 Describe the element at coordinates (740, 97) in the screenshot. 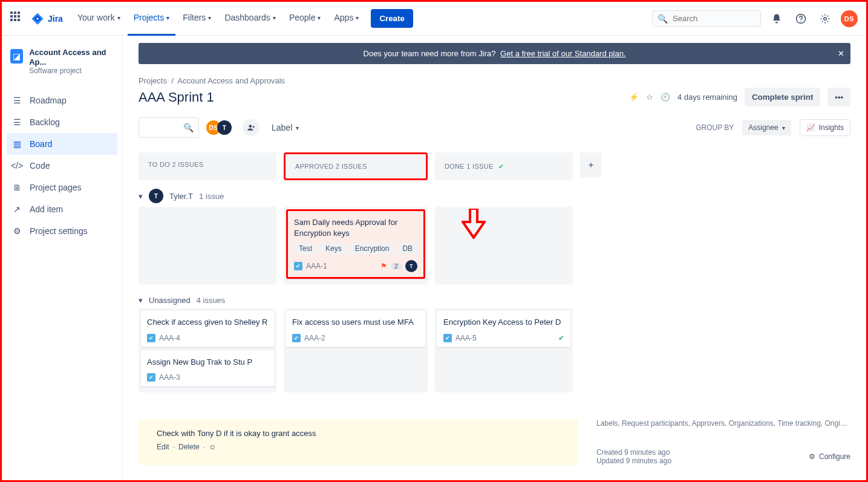

I see `page-actions: ⚡ ☆ 🕘 4 days remaining Complete sprint •…` at that location.